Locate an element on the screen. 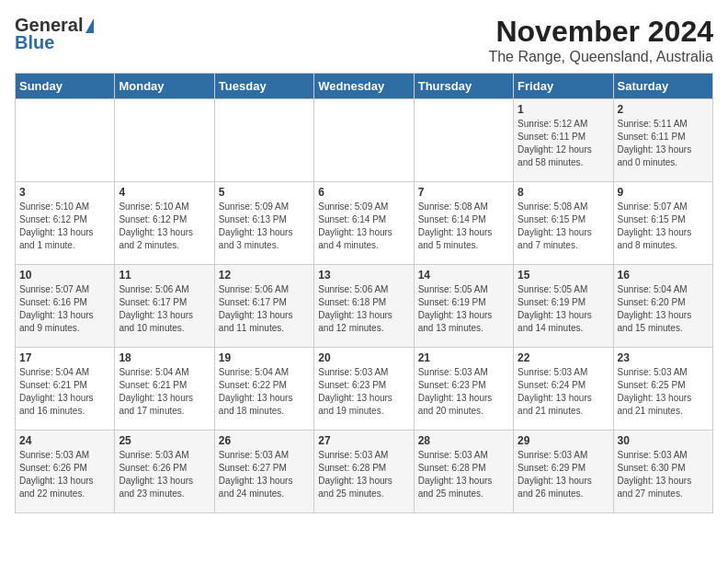  calendar-title: November 2024 is located at coordinates (601, 31).